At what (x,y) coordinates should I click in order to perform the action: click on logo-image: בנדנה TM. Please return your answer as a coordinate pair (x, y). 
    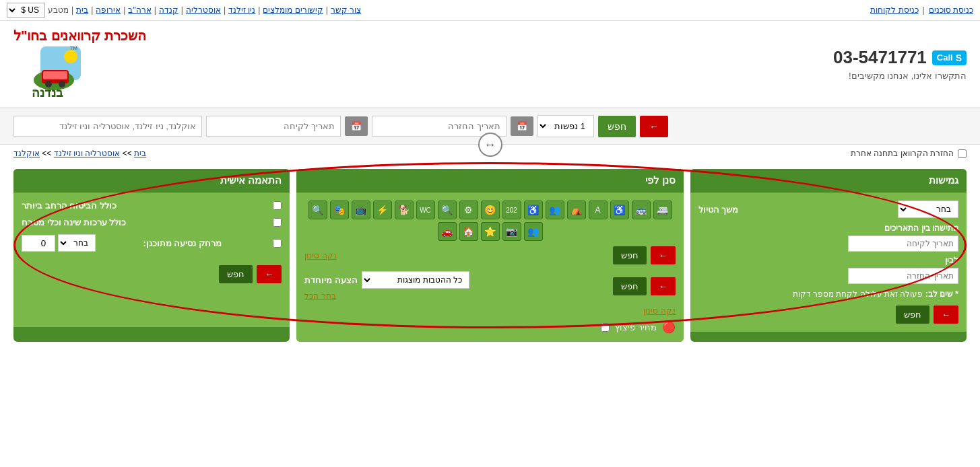
    Looking at the image, I should click on (47, 73).